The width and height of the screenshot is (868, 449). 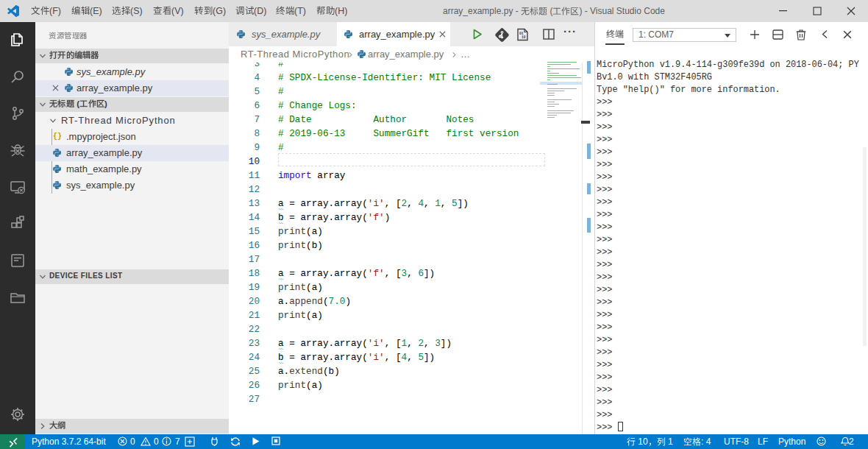 I want to click on svg-text: 10, so click(x=524, y=37).